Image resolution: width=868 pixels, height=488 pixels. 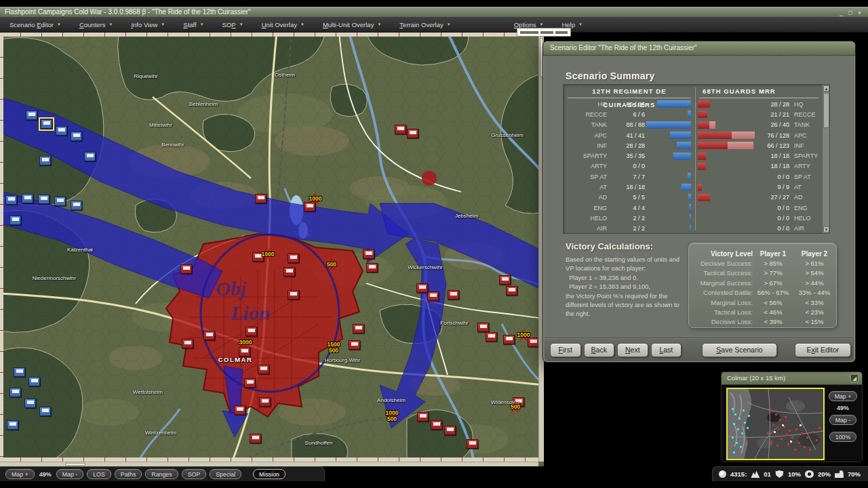 What do you see at coordinates (844, 436) in the screenshot?
I see `minimap-full-zoom-button: 100%` at bounding box center [844, 436].